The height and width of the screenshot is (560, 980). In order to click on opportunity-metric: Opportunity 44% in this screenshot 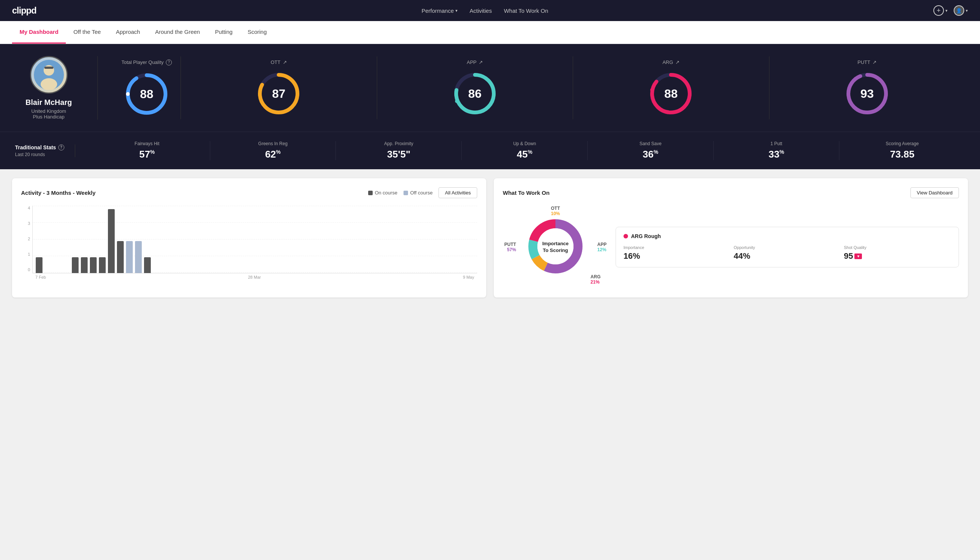, I will do `click(787, 253)`.